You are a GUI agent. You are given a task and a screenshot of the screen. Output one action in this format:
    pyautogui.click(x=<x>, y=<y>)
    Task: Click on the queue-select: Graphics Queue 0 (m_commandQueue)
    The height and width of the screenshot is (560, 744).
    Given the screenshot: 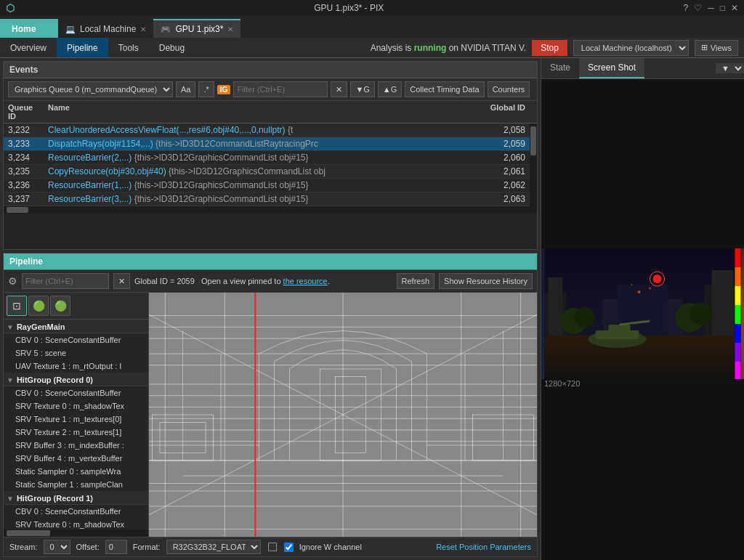 What is the action you would take?
    pyautogui.click(x=90, y=89)
    